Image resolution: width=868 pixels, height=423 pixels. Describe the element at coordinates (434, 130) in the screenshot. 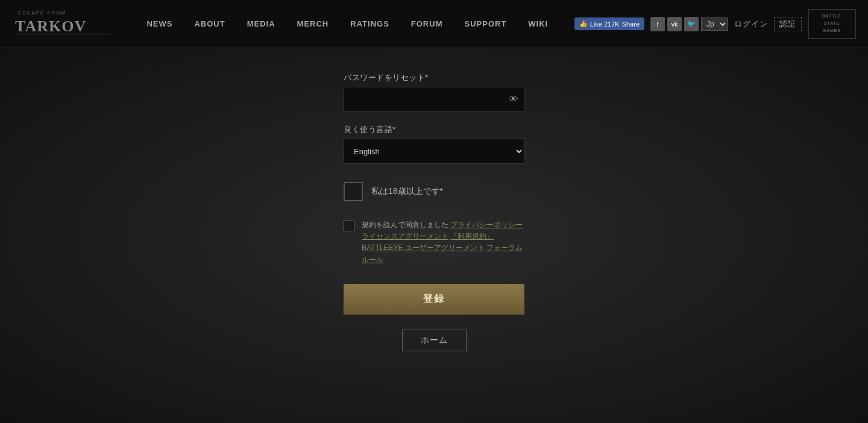

I see `language-label: 良く使う言語*` at that location.